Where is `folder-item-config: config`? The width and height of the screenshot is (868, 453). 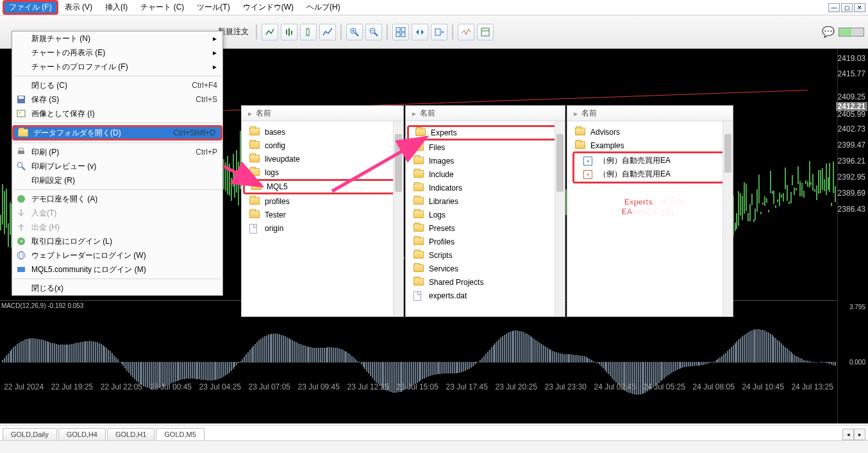
folder-item-config: config is located at coordinates (322, 145).